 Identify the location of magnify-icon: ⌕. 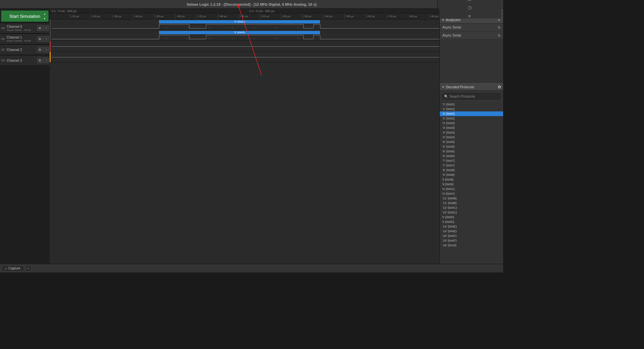
(6, 268).